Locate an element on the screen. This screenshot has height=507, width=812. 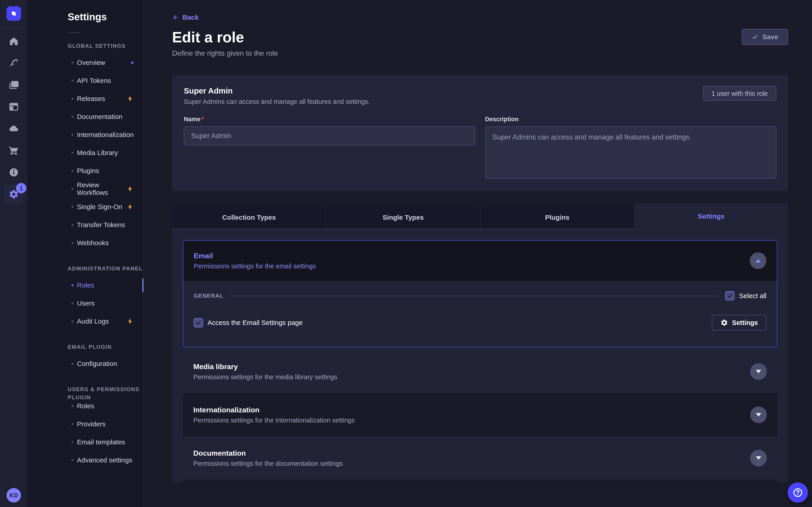
info-icon is located at coordinates (14, 172).